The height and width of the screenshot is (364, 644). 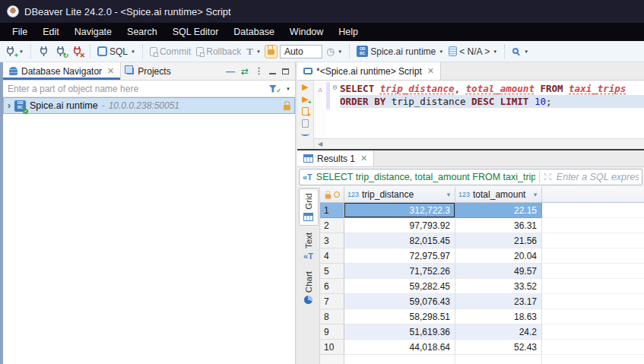 I want to click on results-filter-box: «T SELECT trip_distance, total_amount FR…, so click(x=471, y=177).